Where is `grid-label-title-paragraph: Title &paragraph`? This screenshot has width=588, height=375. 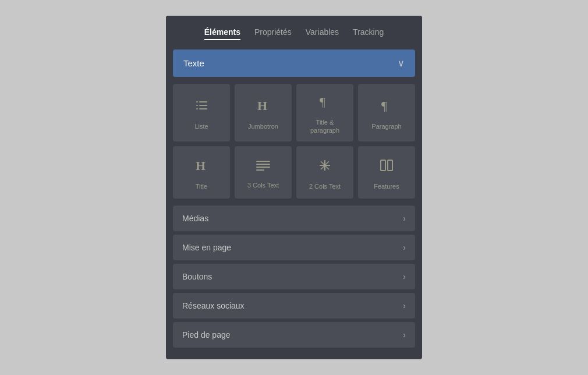
grid-label-title-paragraph: Title &paragraph is located at coordinates (325, 127).